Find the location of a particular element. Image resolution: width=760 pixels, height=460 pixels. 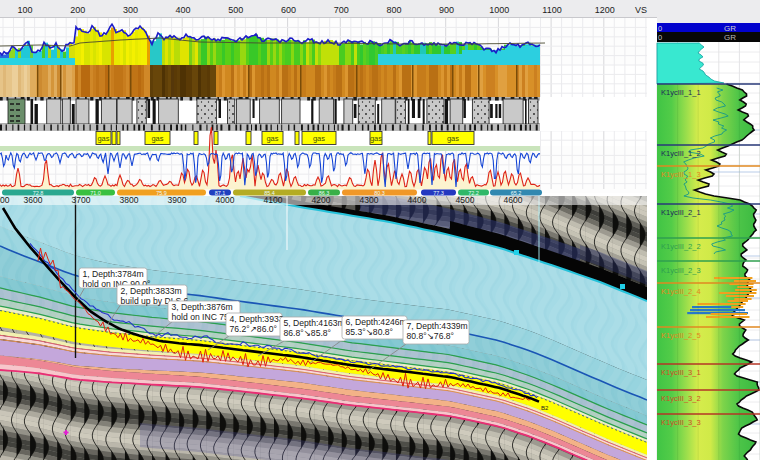

svg-text: VS is located at coordinates (641, 10).